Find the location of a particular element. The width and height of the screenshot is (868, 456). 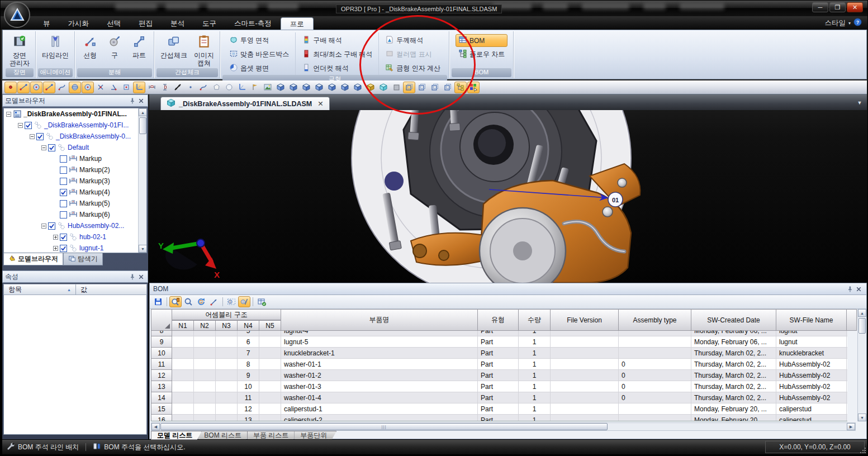

display-grid-select-icon is located at coordinates (473, 87).